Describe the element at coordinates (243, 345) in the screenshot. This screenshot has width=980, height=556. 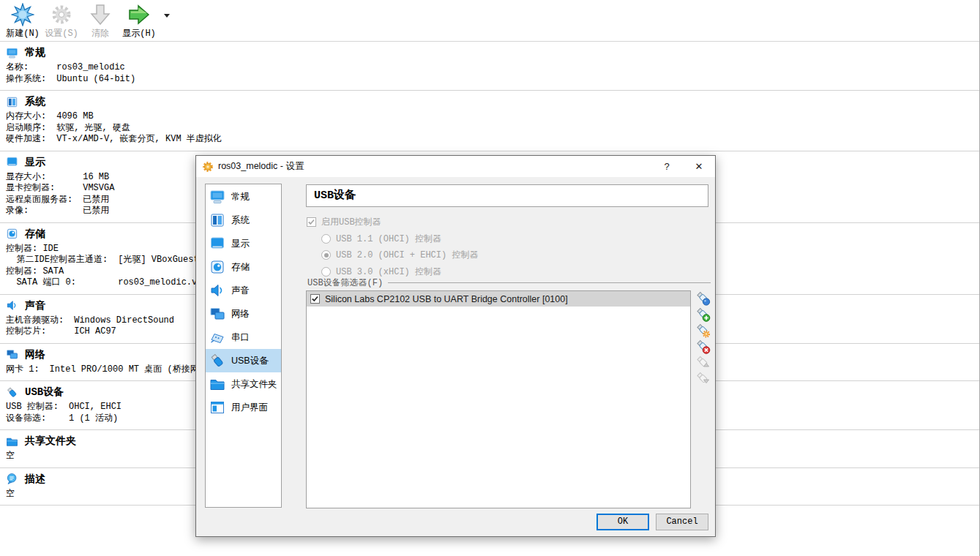
I see `settings-category-list: 常规 系统 显示 存储 声音 网络` at that location.